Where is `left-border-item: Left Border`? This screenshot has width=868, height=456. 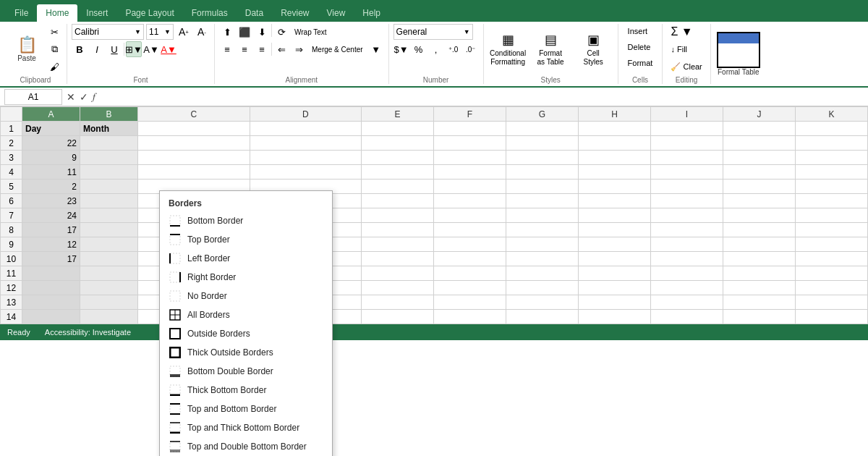
left-border-item: Left Border is located at coordinates (246, 258).